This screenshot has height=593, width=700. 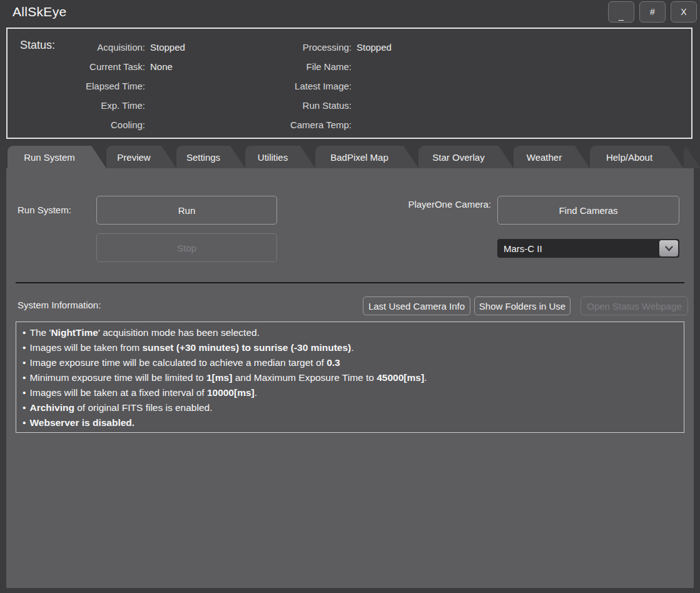 I want to click on status-right-label: Camera Temp:, so click(x=311, y=125).